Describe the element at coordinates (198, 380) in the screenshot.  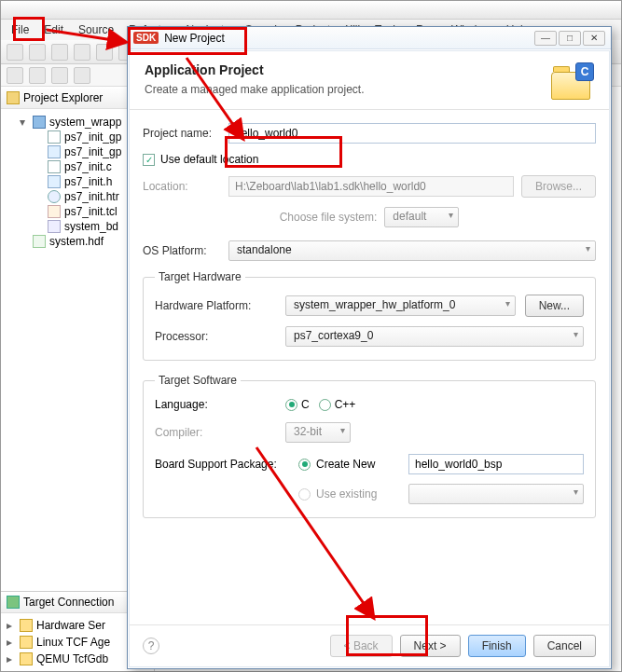
I see `target-software-legend: Target Software` at that location.